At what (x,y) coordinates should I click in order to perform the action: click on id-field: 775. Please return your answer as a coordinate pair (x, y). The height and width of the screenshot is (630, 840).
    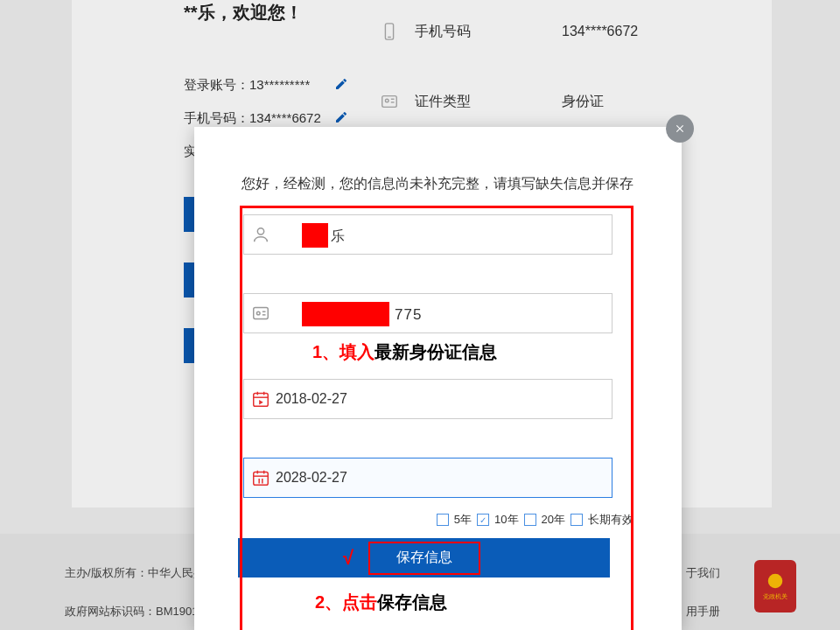
    Looking at the image, I should click on (428, 313).